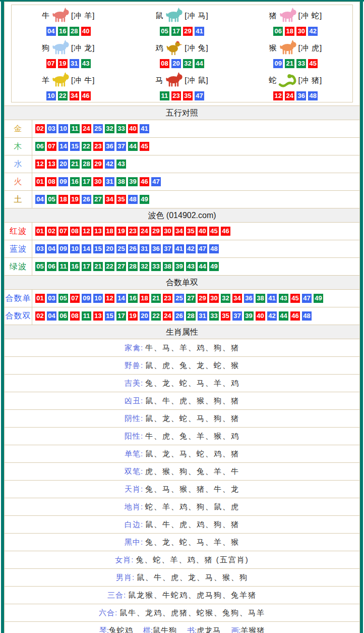 The height and width of the screenshot is (633, 364). What do you see at coordinates (133, 199) in the screenshot?
I see `number-ball: 48` at bounding box center [133, 199].